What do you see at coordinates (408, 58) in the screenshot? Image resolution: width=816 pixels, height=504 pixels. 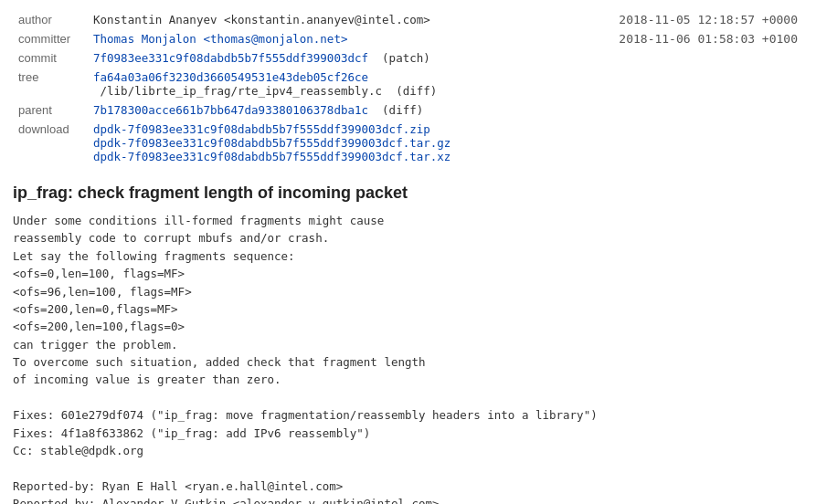 I see `commit-row: commit 7f0983ee331c9f08dabdb5b7f555ddf39…` at bounding box center [408, 58].